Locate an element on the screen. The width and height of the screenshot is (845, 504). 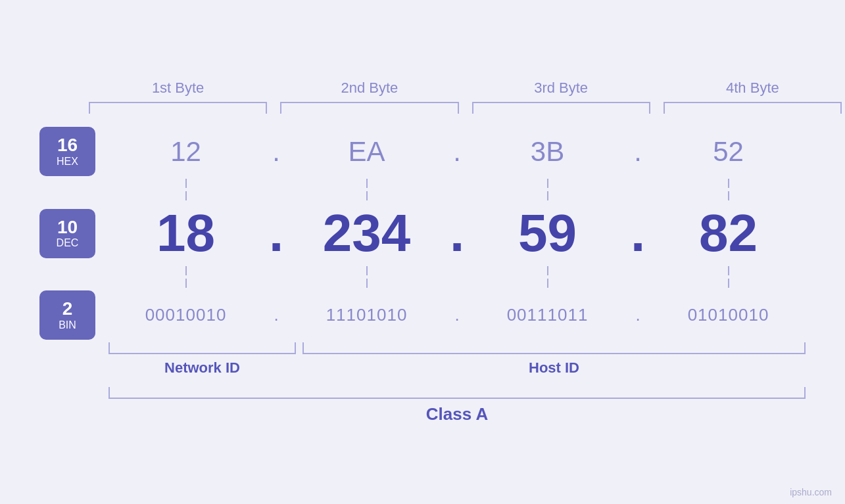
dec-byte4: 82 is located at coordinates (729, 233).